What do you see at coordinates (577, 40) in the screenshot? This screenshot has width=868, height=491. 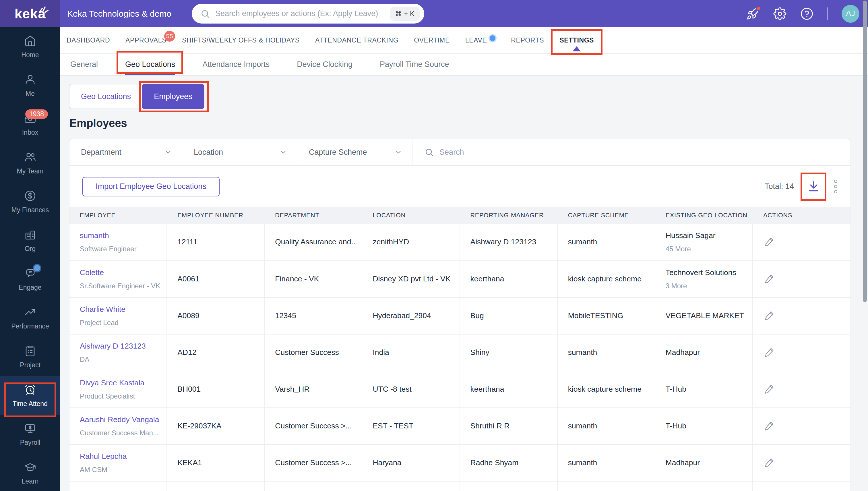 I see `tab-settings: SETTINGS` at bounding box center [577, 40].